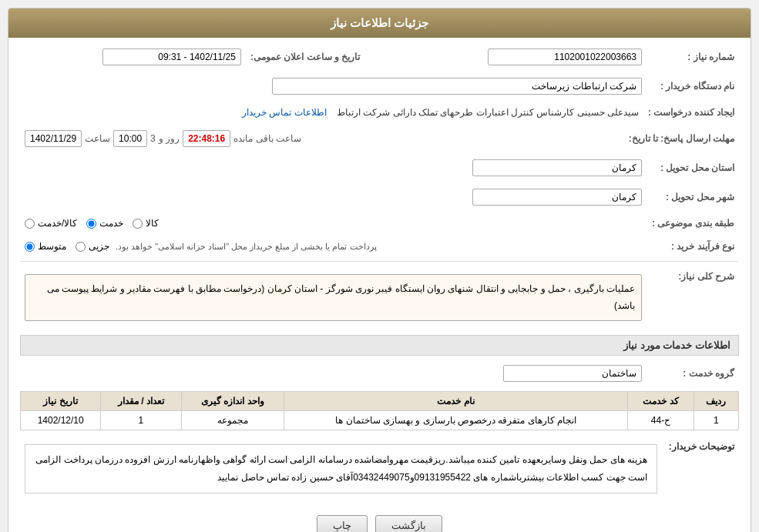 The image size is (759, 532). Describe the element at coordinates (146, 223) in the screenshot. I see `category-option-goods: کالا` at that location.